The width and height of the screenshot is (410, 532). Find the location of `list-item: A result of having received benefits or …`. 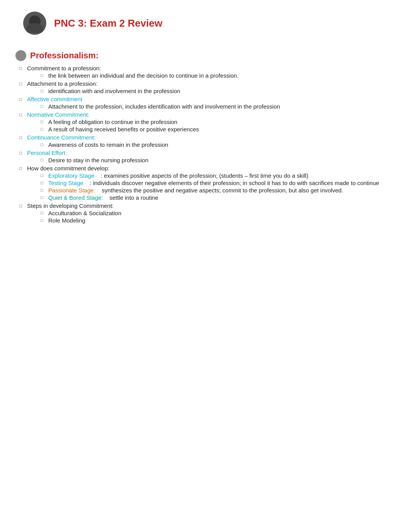

list-item: A result of having received benefits or … is located at coordinates (219, 129).